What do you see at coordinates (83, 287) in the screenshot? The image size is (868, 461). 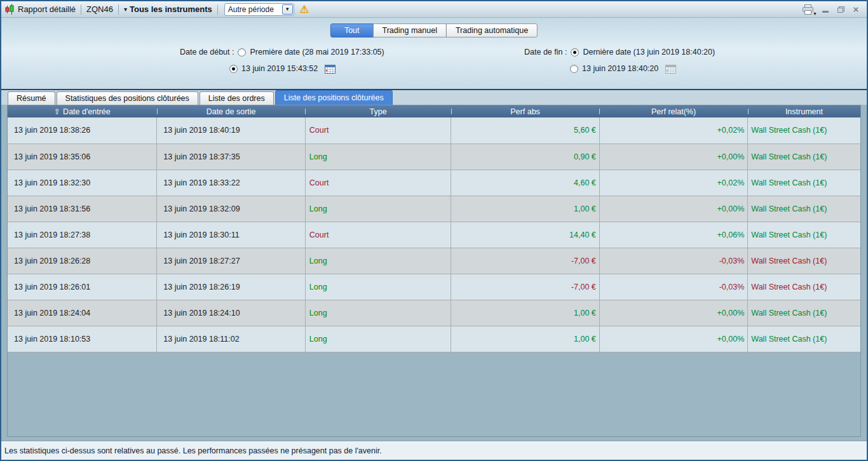 I see `cell-entry-date: 13 juin 2019 18:26:01` at bounding box center [83, 287].